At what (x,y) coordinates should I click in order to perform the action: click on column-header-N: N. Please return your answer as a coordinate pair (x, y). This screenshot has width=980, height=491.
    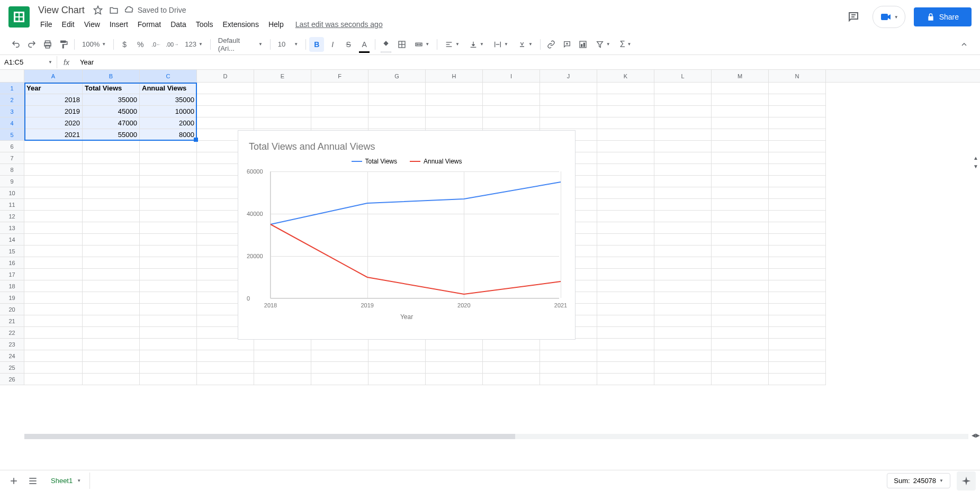
    Looking at the image, I should click on (797, 76).